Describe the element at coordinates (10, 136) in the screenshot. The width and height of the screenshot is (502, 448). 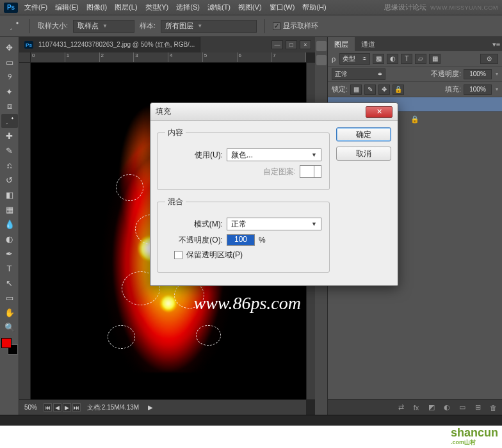
I see `tool-healing: ✚` at that location.